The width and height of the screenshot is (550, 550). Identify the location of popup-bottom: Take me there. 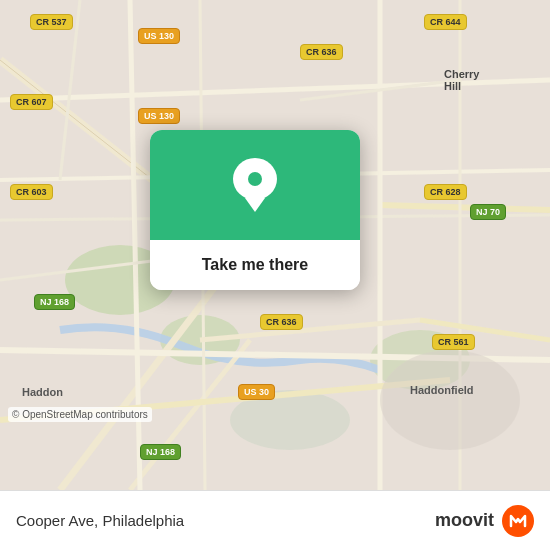
(255, 265).